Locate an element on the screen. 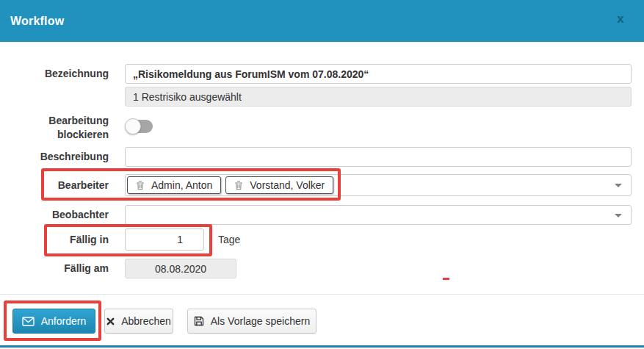 The height and width of the screenshot is (349, 644). bearbeiter-tag: Vorstand, Volker is located at coordinates (279, 185).